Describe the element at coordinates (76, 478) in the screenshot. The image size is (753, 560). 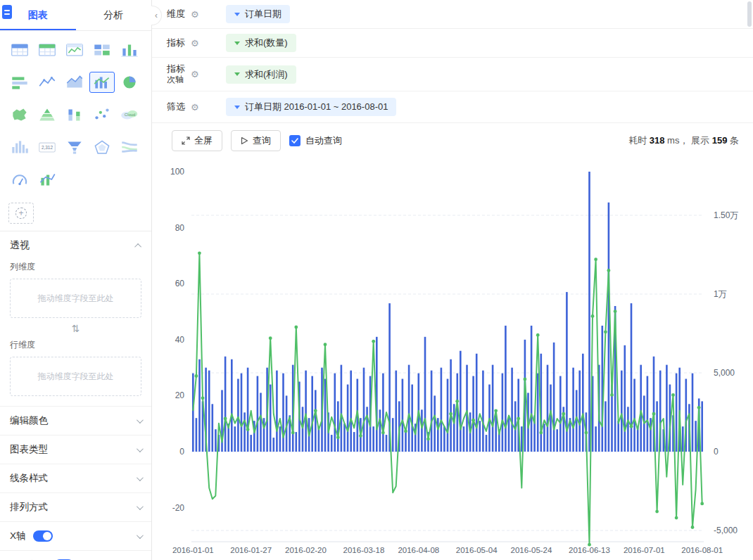
I see `section-line-style: 线条样式` at that location.